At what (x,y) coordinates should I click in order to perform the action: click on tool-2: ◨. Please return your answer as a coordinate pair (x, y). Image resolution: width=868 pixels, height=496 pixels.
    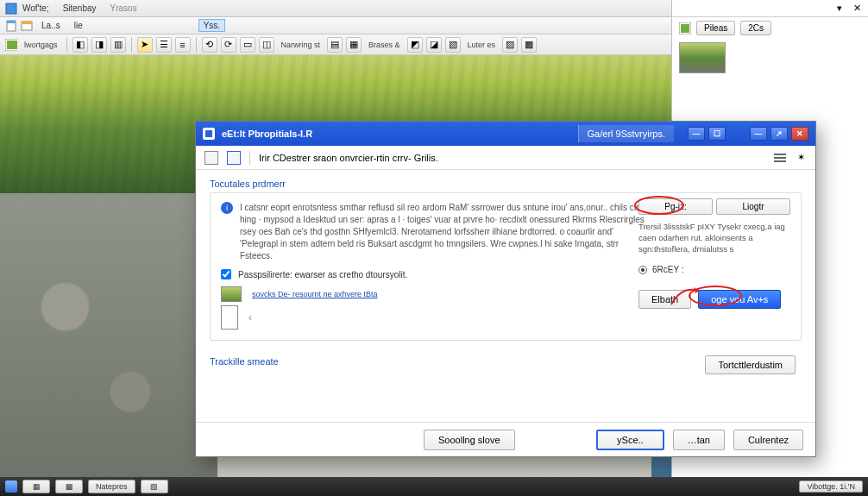
    Looking at the image, I should click on (99, 45).